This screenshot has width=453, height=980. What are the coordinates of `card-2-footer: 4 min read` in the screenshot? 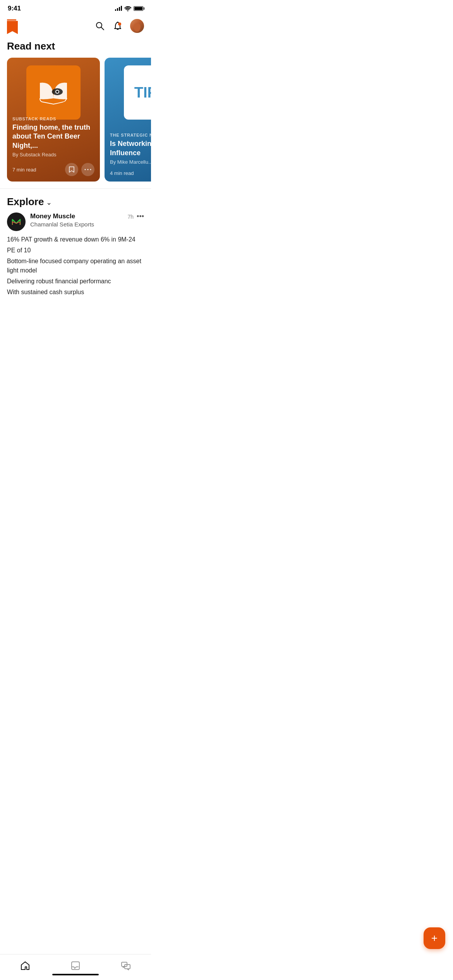 It's located at (130, 173).